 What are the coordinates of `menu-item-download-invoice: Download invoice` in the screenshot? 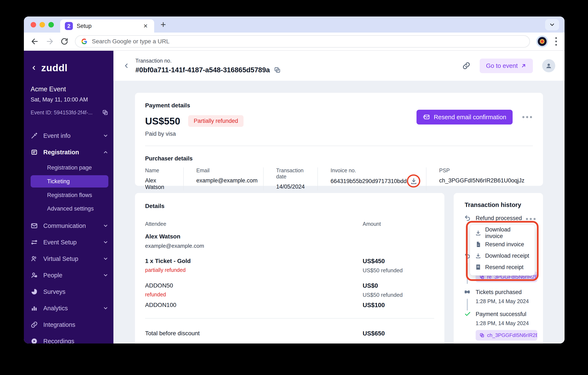 It's located at (502, 233).